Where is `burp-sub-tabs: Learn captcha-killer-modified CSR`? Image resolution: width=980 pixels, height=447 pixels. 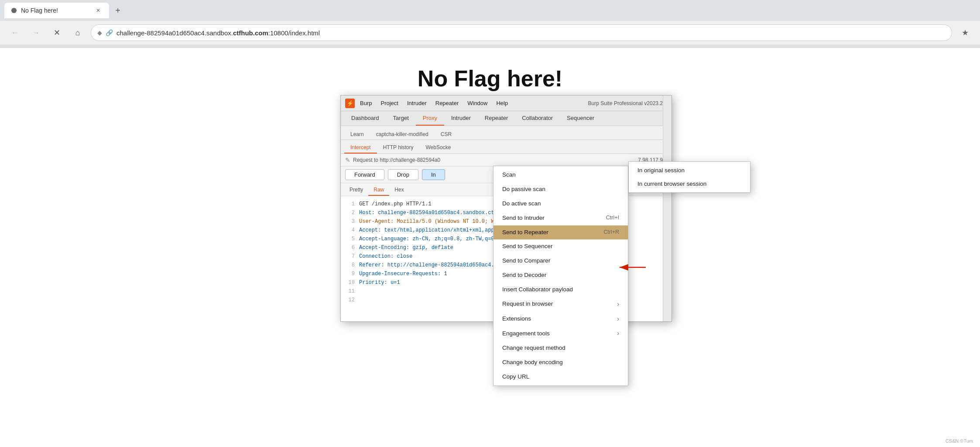
burp-sub-tabs: Learn captcha-killer-modified CSR is located at coordinates (506, 133).